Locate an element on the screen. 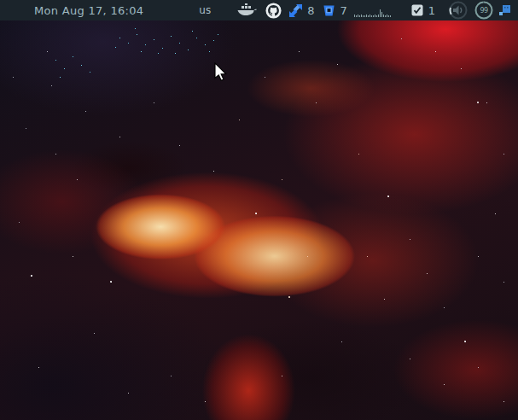 The width and height of the screenshot is (518, 420). volume-indicator is located at coordinates (458, 10).